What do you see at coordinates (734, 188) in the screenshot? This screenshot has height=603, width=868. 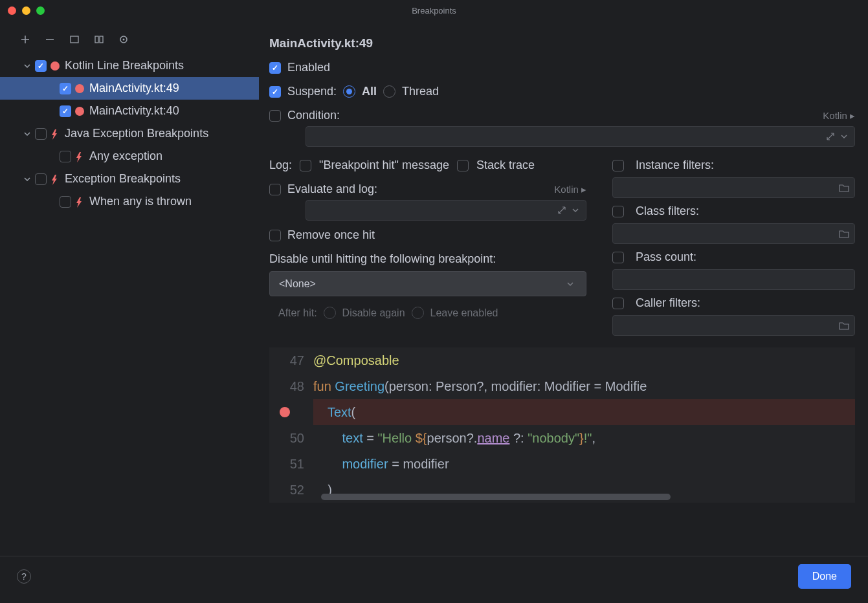 I see `instance-filters-input` at bounding box center [734, 188].